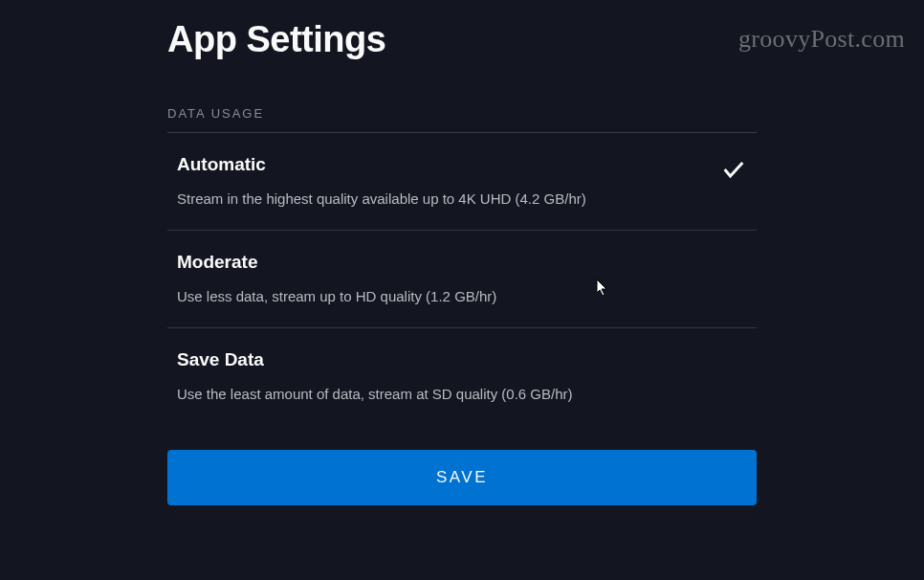 This screenshot has height=580, width=924. What do you see at coordinates (443, 297) in the screenshot?
I see `option-moderate-desc: Use less data, stream up to HD quality (…` at bounding box center [443, 297].